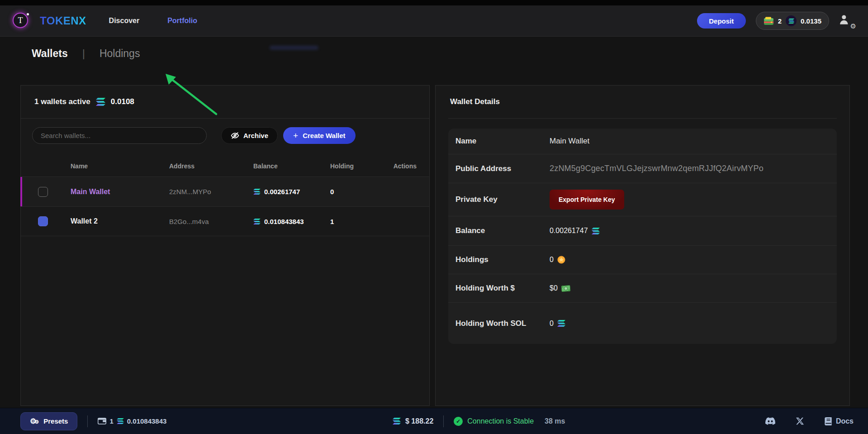  I want to click on active-wallets-count: 1, so click(111, 421).